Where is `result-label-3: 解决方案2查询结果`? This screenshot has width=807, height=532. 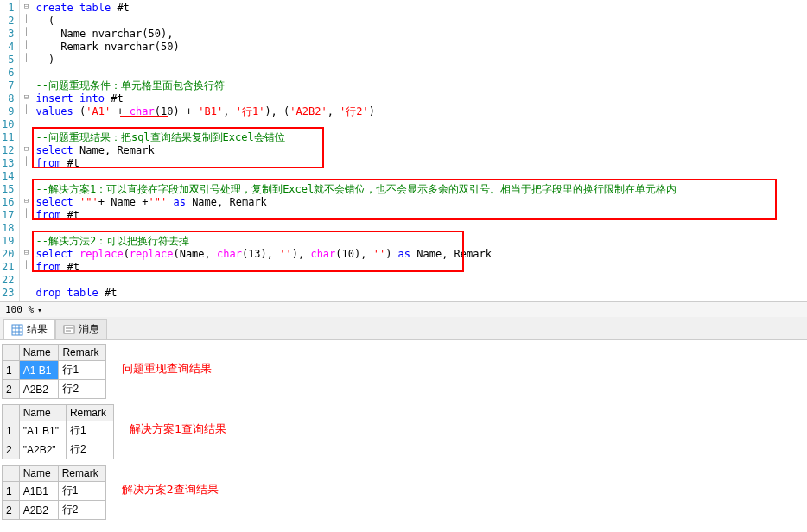 result-label-3: 解决方案2查询结果 is located at coordinates (170, 481).